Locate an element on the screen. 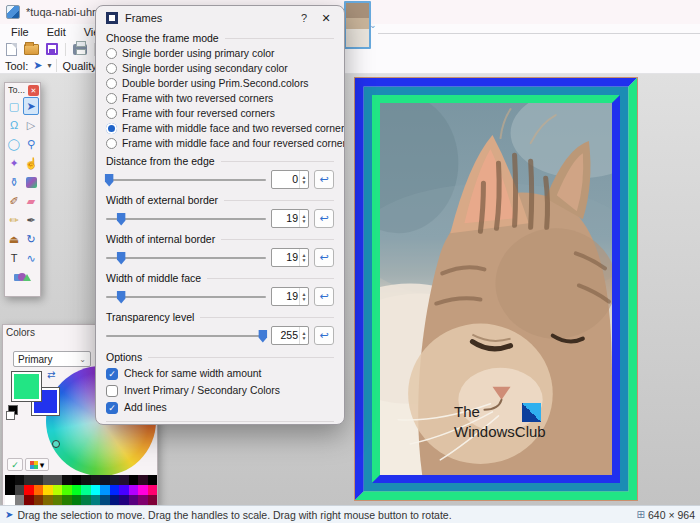 The height and width of the screenshot is (523, 700). color-mode-select: Primary ⌄ is located at coordinates (52, 359).